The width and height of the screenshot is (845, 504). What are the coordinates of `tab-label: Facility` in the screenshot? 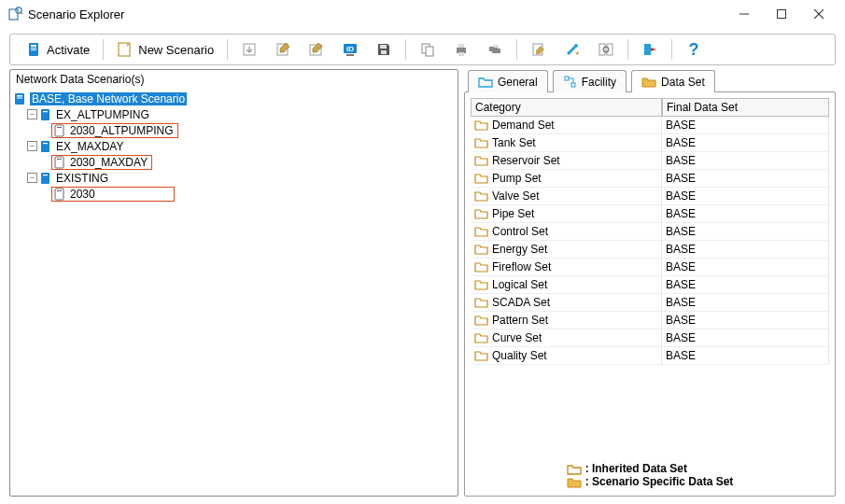 It's located at (599, 82).